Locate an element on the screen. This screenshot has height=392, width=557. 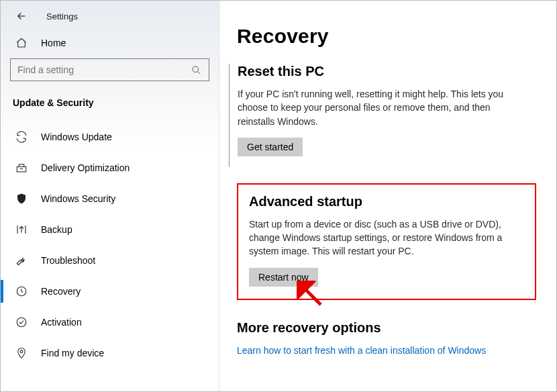
home-label: Home is located at coordinates (54, 43).